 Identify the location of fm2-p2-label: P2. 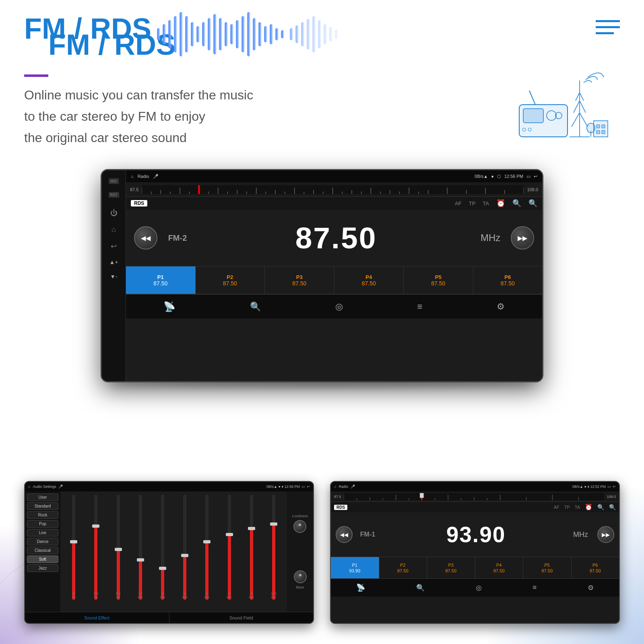
(402, 565).